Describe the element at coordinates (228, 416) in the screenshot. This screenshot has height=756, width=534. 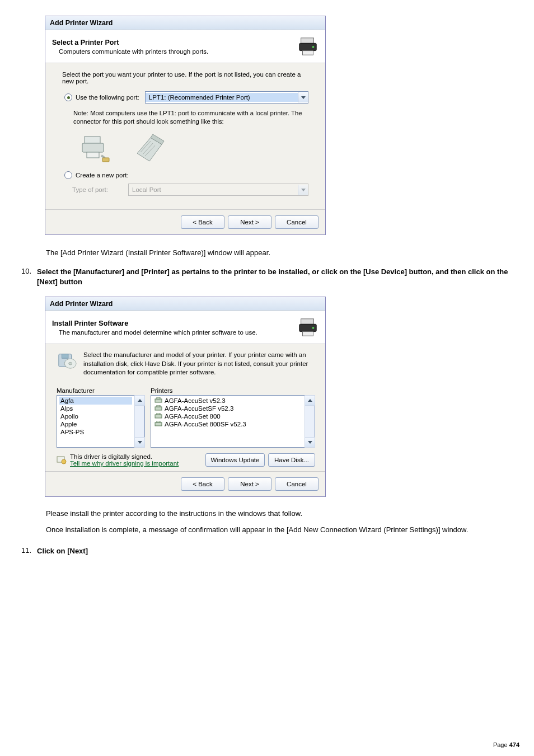
I see `list-item: AGFA-AccuSet 800` at that location.